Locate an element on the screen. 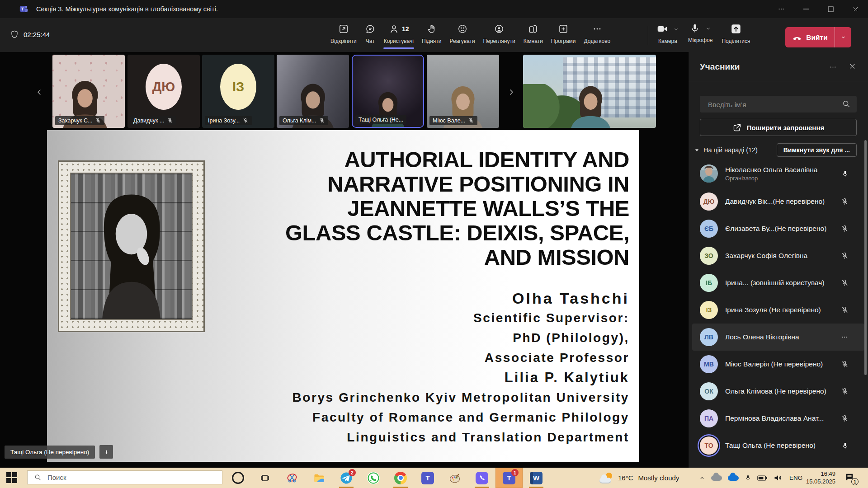  toolbar-item-rooms: Кімнати is located at coordinates (533, 33).